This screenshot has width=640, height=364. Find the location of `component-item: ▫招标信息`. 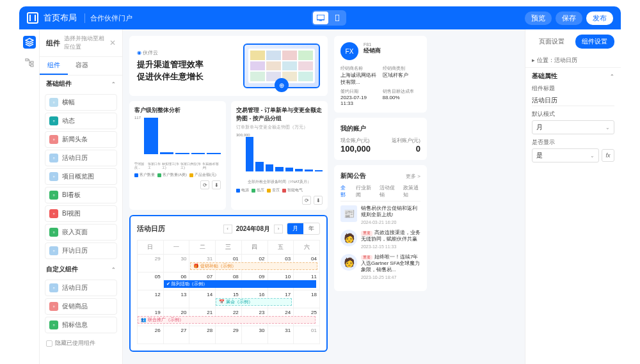

component-item: ▫招标信息 is located at coordinates (81, 325).